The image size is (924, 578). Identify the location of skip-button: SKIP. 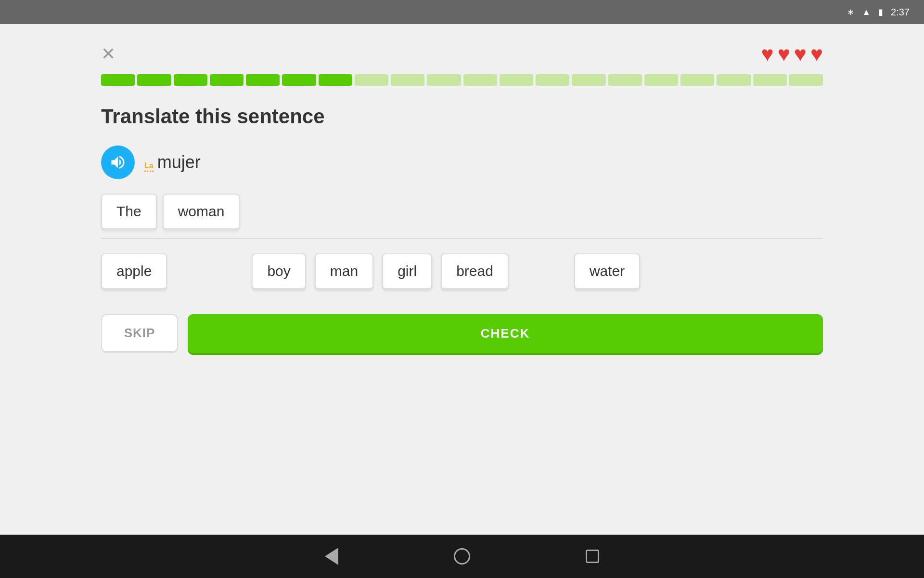
(140, 333).